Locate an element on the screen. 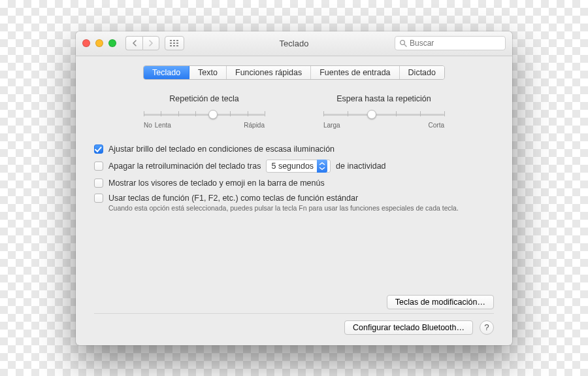 The image size is (588, 376). delay-repeat-label: Espera hasta la repetición is located at coordinates (384, 99).